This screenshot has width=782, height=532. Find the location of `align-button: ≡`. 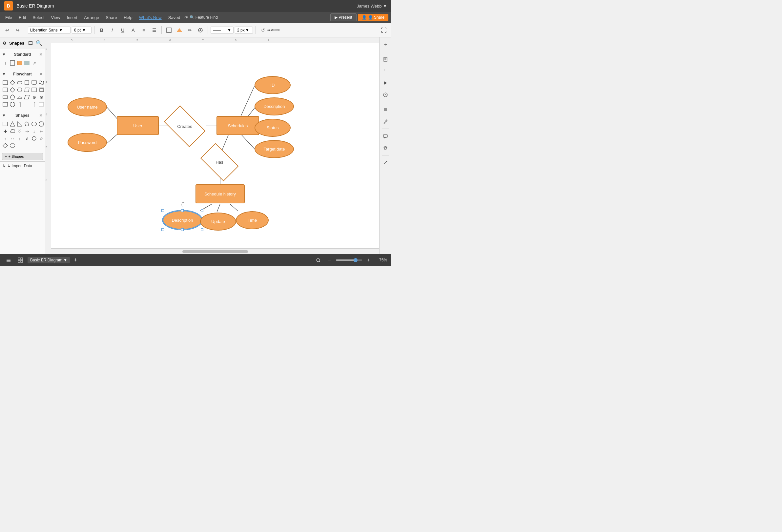

align-button: ≡ is located at coordinates (144, 30).